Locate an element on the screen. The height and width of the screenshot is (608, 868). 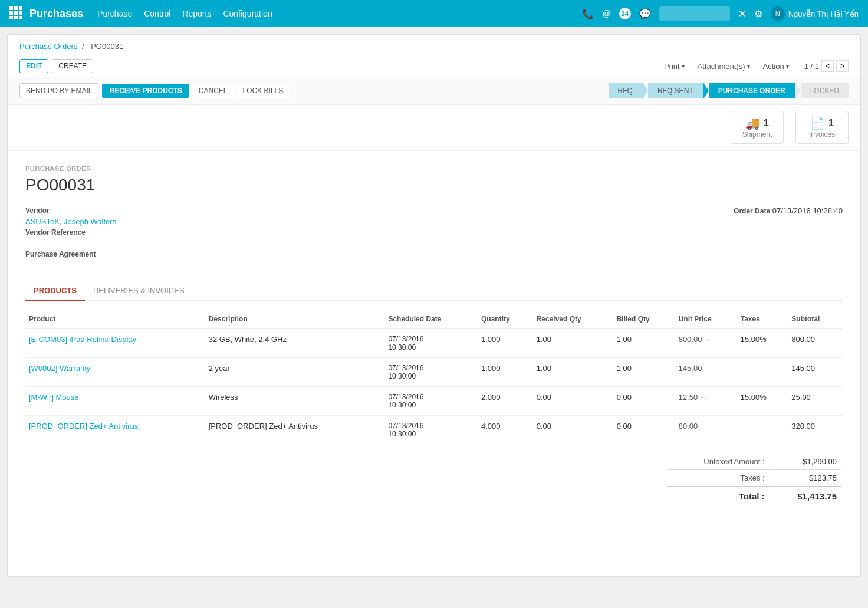
send-po-button: SEND PO BY EMAIL is located at coordinates (59, 91).